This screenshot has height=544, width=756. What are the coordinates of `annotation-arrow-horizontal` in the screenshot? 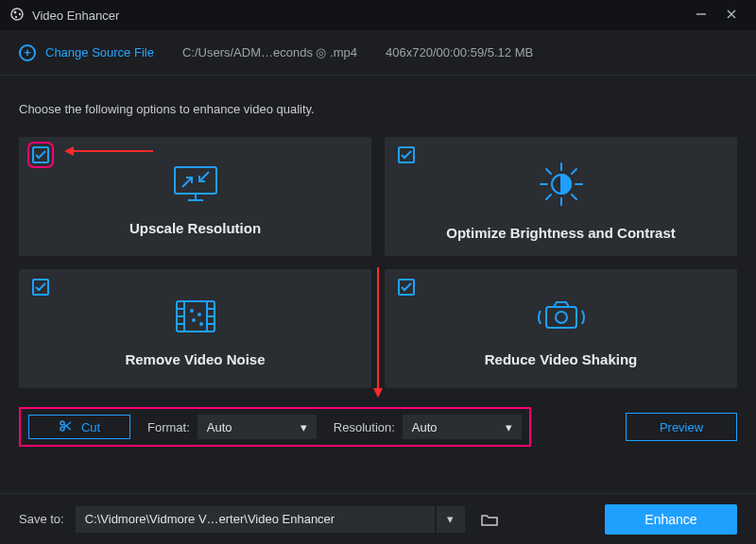 It's located at (112, 151).